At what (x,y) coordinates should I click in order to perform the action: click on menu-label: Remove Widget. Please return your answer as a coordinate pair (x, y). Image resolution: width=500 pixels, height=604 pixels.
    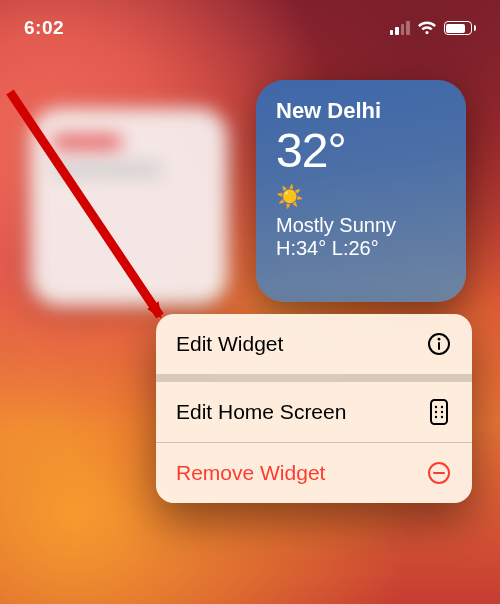
    Looking at the image, I should click on (250, 473).